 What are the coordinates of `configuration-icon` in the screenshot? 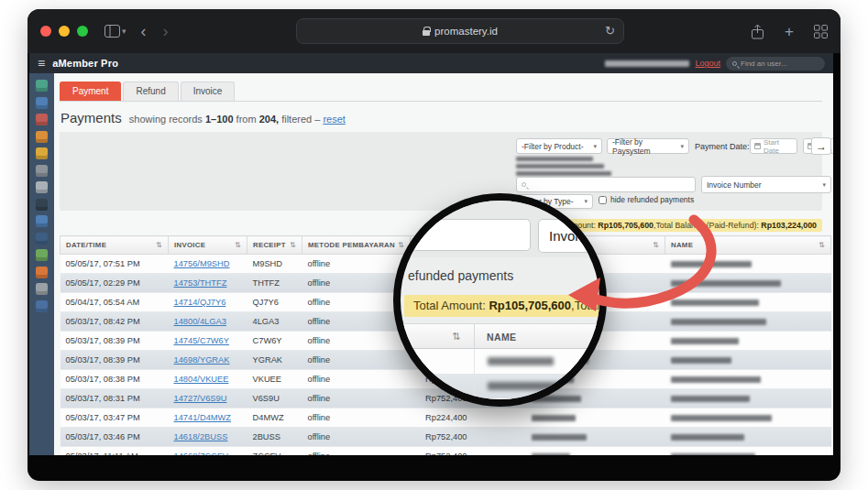 It's located at (42, 170).